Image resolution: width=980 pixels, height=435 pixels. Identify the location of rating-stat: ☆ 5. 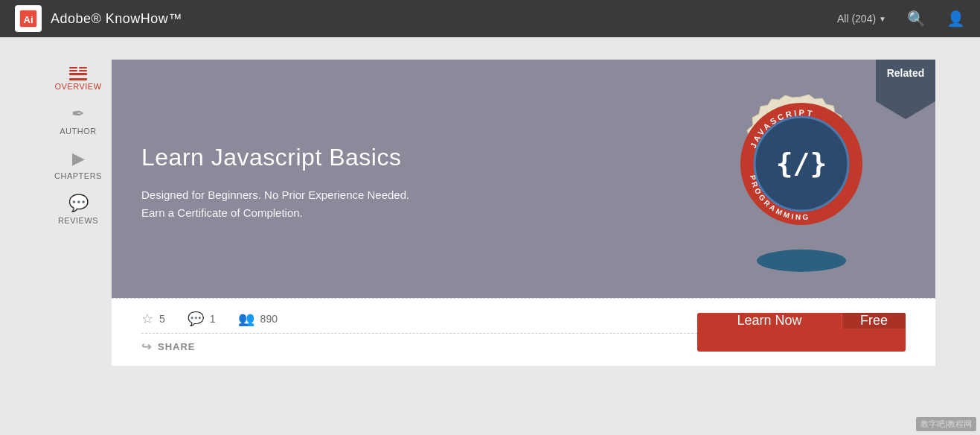
(153, 319).